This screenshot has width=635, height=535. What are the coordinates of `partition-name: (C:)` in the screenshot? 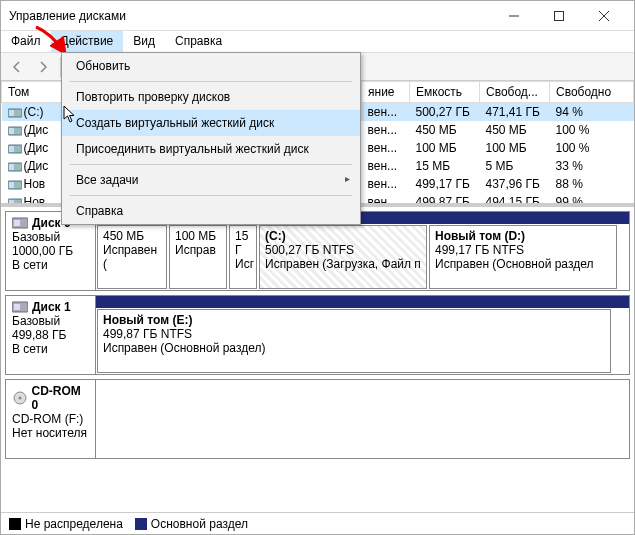 It's located at (343, 236).